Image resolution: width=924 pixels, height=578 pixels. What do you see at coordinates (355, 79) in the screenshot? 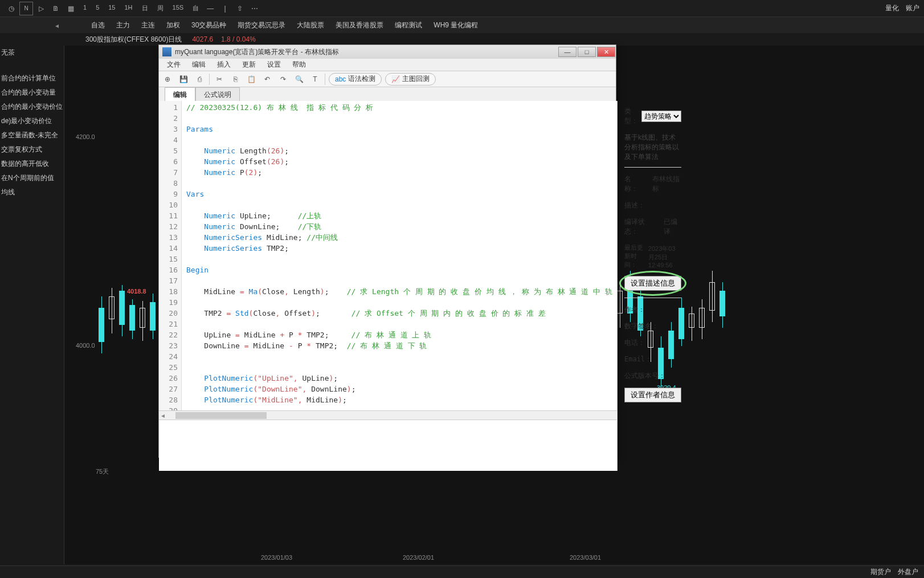
I see `syntax-check-button: abcabc 语法检测语法检测` at bounding box center [355, 79].